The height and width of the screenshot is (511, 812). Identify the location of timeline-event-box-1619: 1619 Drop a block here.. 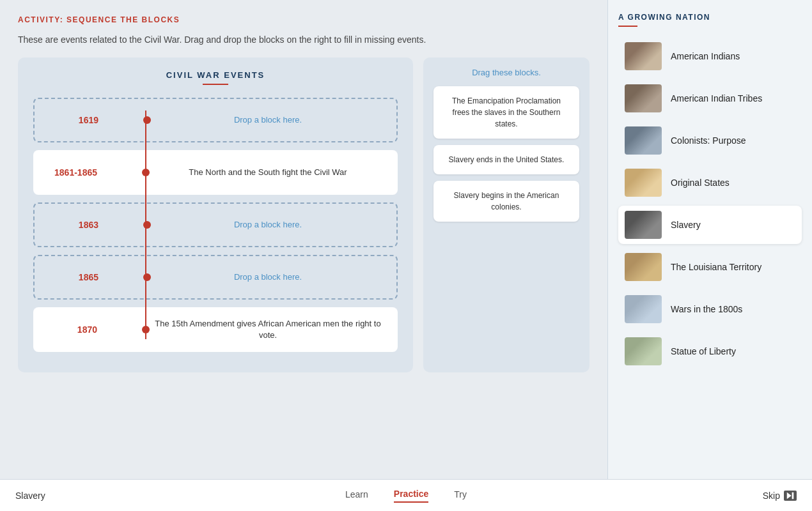
(215, 120).